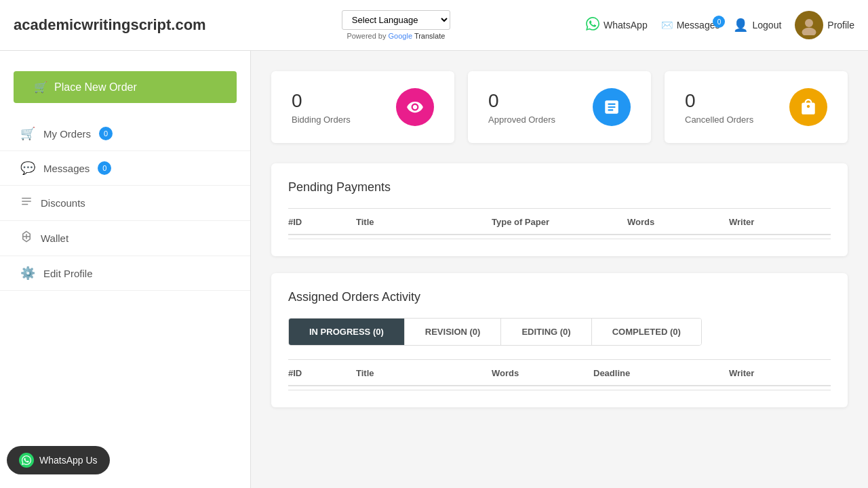 Image resolution: width=868 pixels, height=488 pixels. I want to click on table-divider-bottom, so click(559, 239).